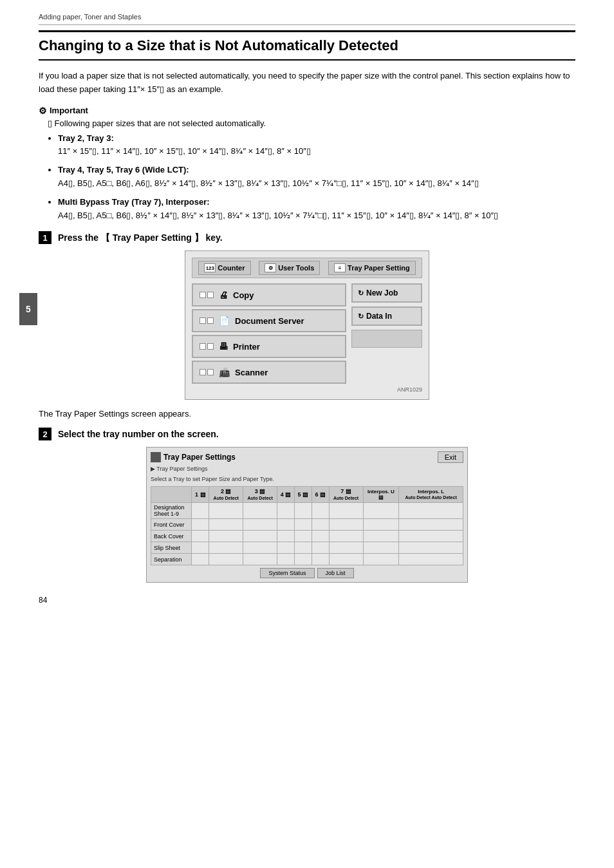  Describe the element at coordinates (210, 346) in the screenshot. I see `cb6` at that location.